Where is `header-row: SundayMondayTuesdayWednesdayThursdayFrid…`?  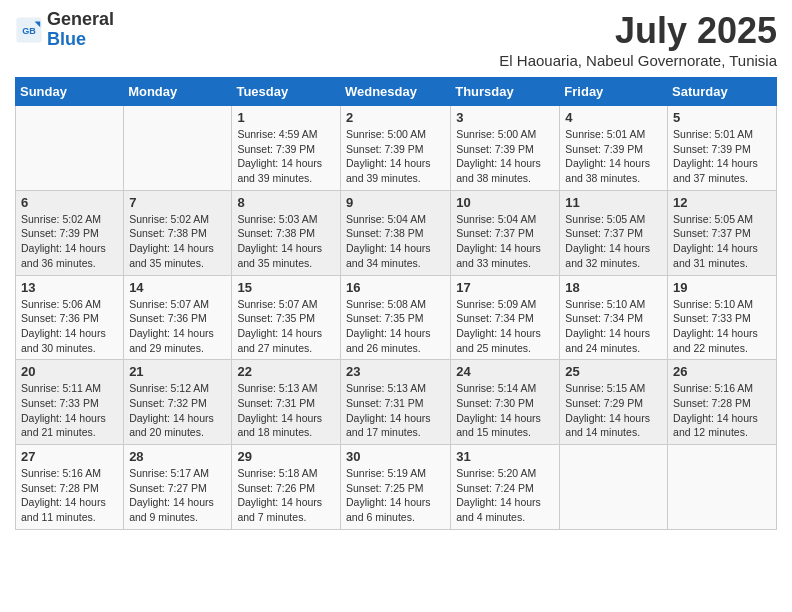 header-row: SundayMondayTuesdayWednesdayThursdayFrid… is located at coordinates (396, 92).